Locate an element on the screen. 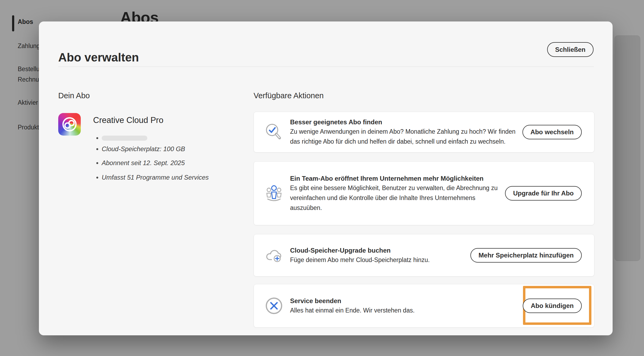  circle-x-icon is located at coordinates (274, 306).